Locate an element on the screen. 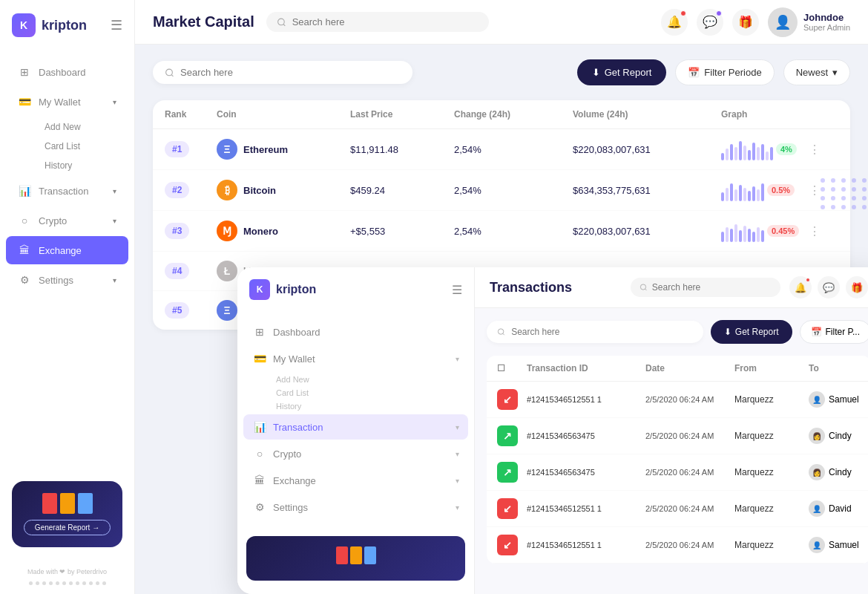 The image size is (868, 594). sidebar-logo-area: K kripton ☰ is located at coordinates (67, 25).